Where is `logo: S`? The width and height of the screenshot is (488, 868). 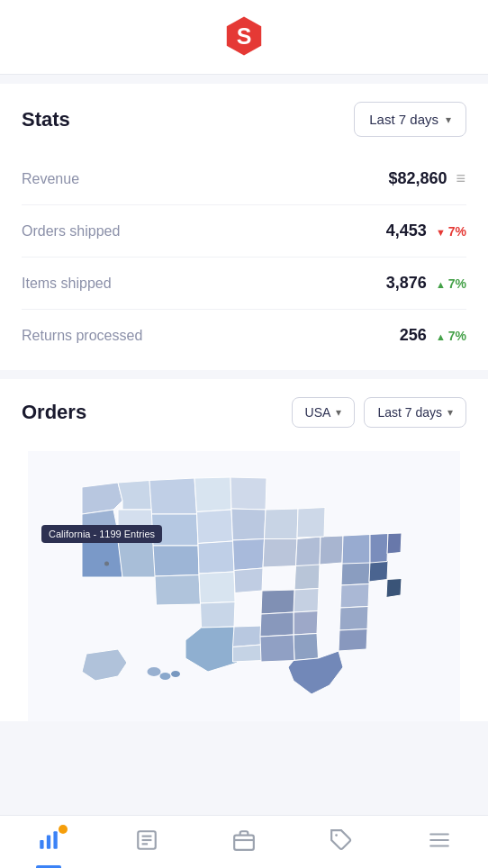 logo: S is located at coordinates (244, 38).